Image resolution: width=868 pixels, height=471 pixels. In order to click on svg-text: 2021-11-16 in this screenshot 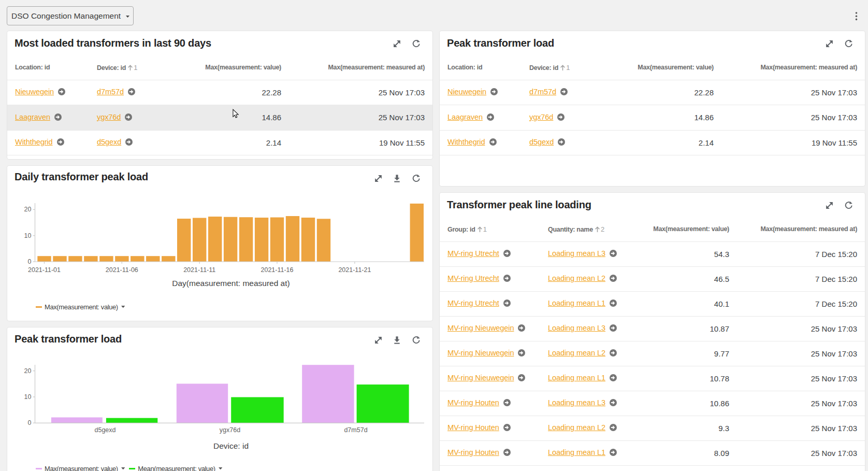, I will do `click(277, 270)`.